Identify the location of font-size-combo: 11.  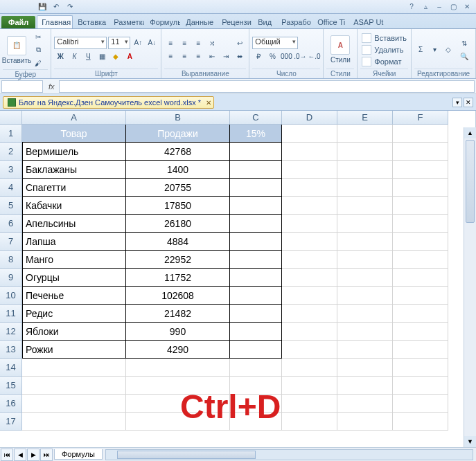
(119, 43).